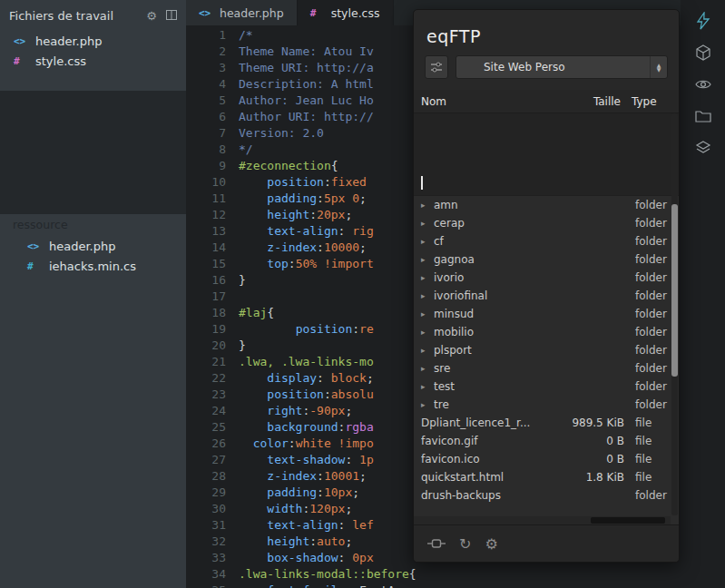 The height and width of the screenshot is (588, 725). I want to click on remote-entry-ivorio: ▸ivoriofolder, so click(546, 278).